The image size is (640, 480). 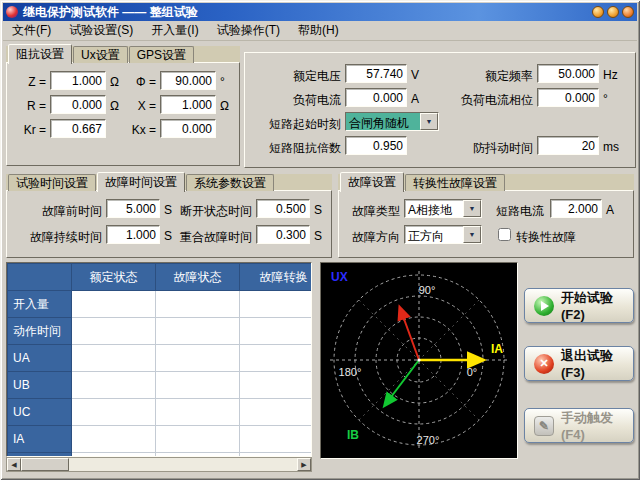 What do you see at coordinates (576, 208) in the screenshot?
I see `short-current-input` at bounding box center [576, 208].